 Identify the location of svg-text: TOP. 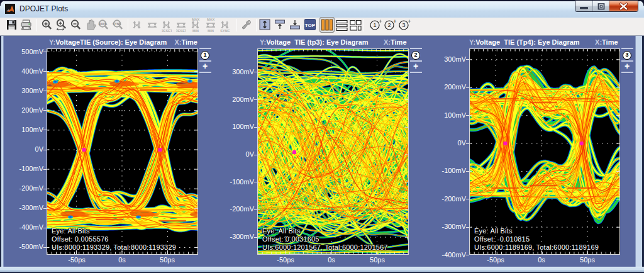
(311, 25).